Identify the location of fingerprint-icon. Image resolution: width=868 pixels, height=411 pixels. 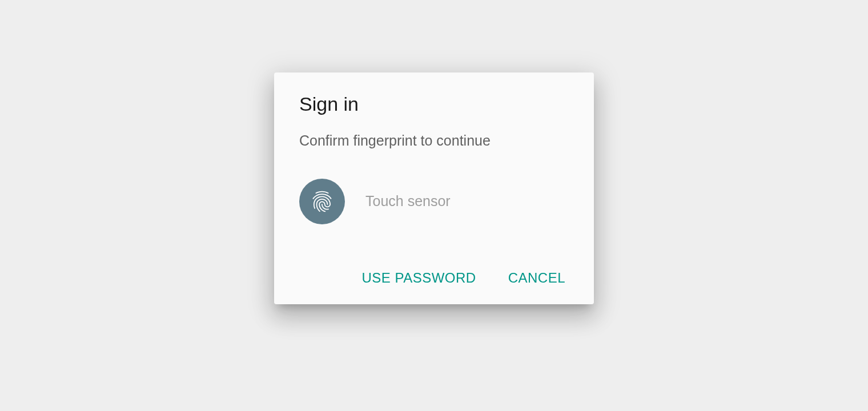
(322, 202).